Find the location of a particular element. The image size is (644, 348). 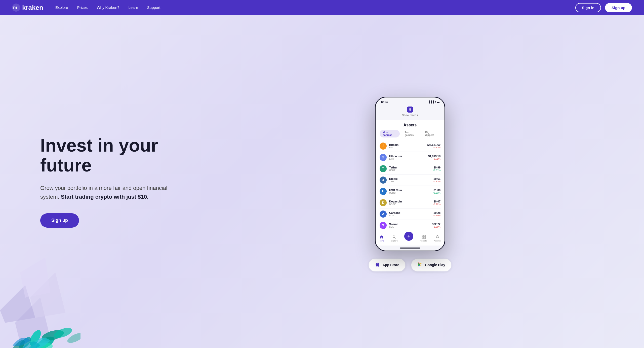

crypto-symbol: USDT is located at coordinates (411, 170).